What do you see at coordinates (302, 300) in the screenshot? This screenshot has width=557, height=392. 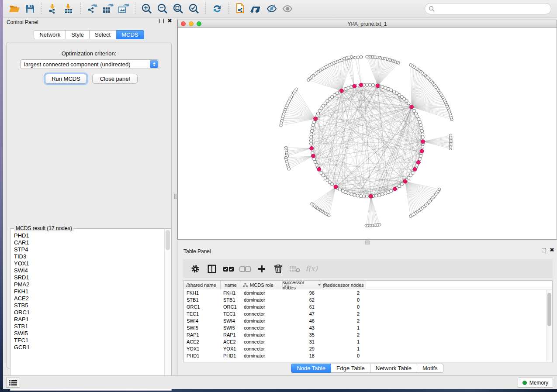 I see `table-cell: 62` at bounding box center [302, 300].